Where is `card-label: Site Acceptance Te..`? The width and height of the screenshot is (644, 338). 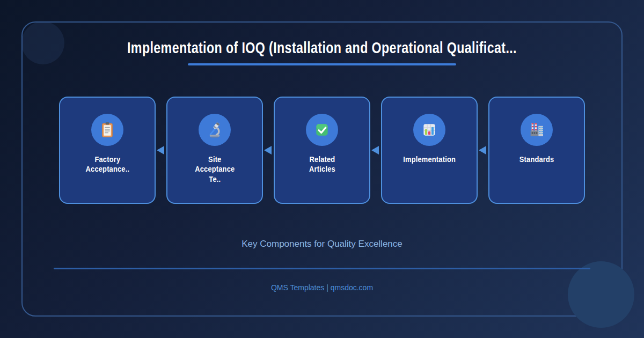 card-label: Site Acceptance Te.. is located at coordinates (215, 170).